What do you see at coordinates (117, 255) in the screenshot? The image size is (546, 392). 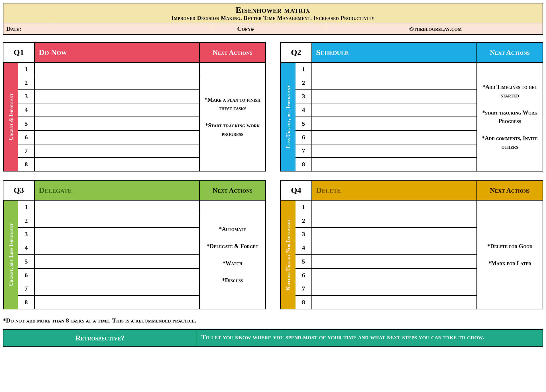 I see `q3-task-cells` at bounding box center [117, 255].